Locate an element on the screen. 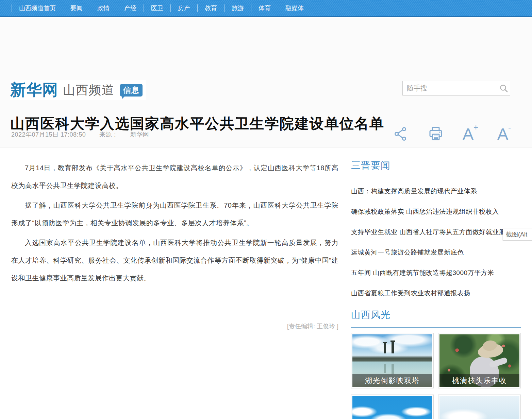 This screenshot has width=532, height=419. share-button is located at coordinates (401, 134).